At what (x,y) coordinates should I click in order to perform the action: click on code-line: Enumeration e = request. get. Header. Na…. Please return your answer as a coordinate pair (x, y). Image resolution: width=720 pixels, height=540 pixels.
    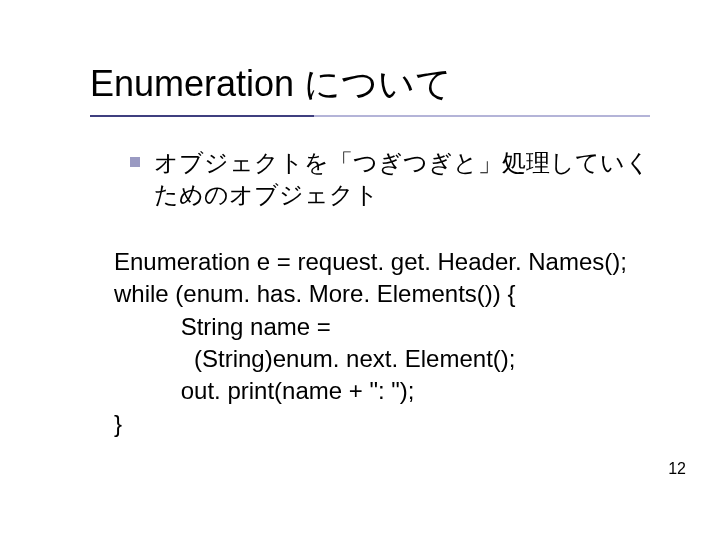
    Looking at the image, I should click on (392, 262).